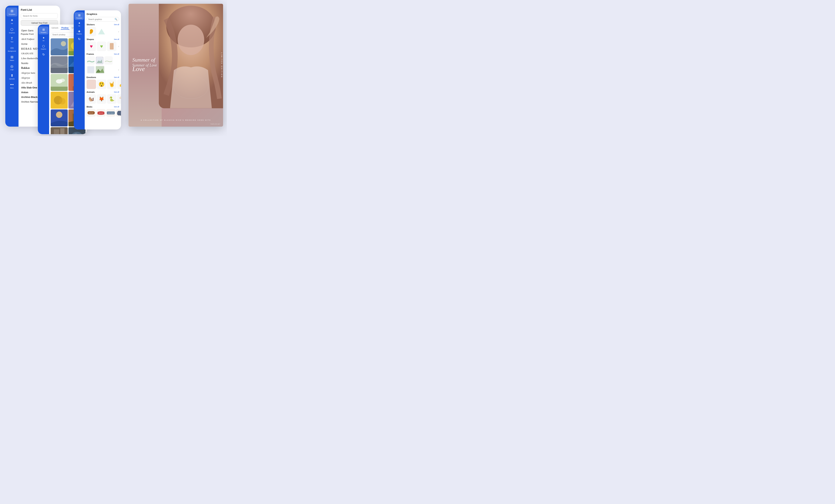 This screenshot has width=835, height=504. I want to click on sidebar-item-label: More, so click(12, 88).